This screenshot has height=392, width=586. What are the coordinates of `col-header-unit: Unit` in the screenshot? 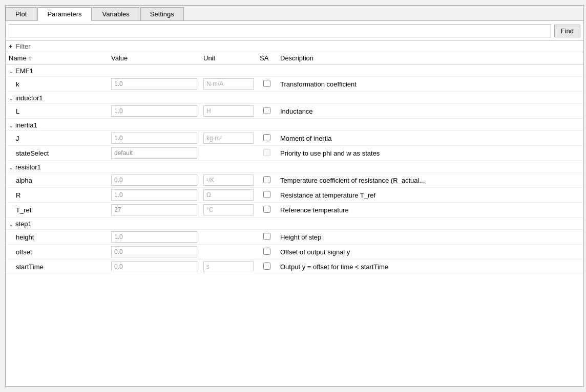 It's located at (228, 58).